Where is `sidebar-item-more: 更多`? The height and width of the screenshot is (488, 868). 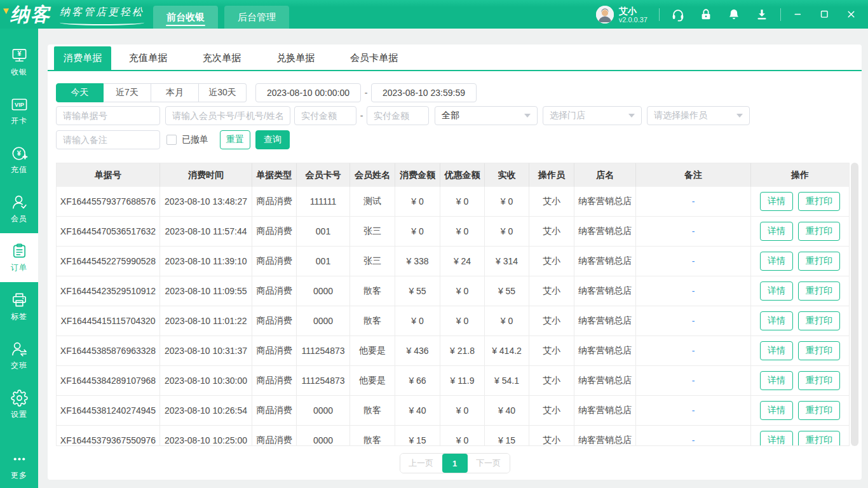 sidebar-item-more: 更多 is located at coordinates (19, 466).